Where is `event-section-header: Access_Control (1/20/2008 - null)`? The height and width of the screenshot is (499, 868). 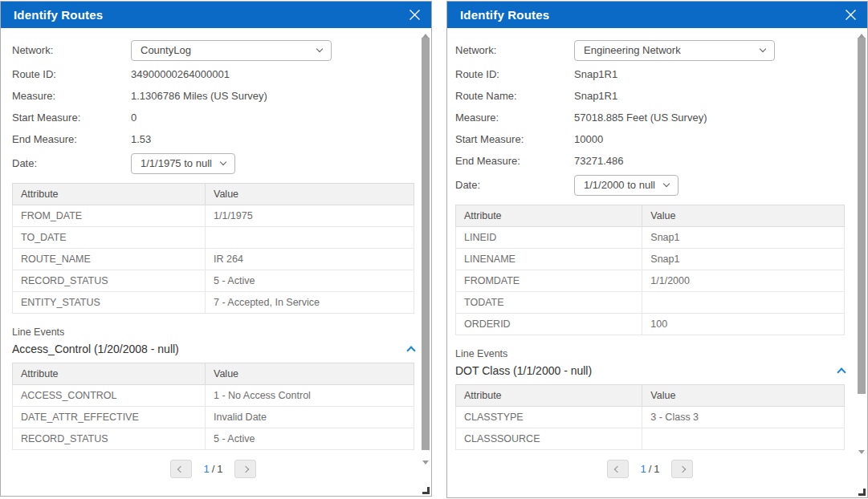 event-section-header: Access_Control (1/20/2008 - null) is located at coordinates (214, 350).